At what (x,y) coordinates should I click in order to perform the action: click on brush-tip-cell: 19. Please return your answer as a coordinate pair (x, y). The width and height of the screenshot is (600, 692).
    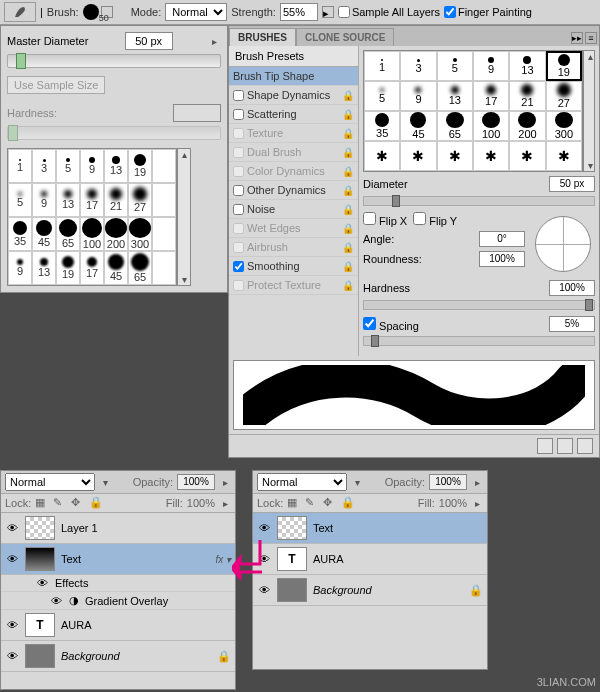
    Looking at the image, I should click on (564, 66).